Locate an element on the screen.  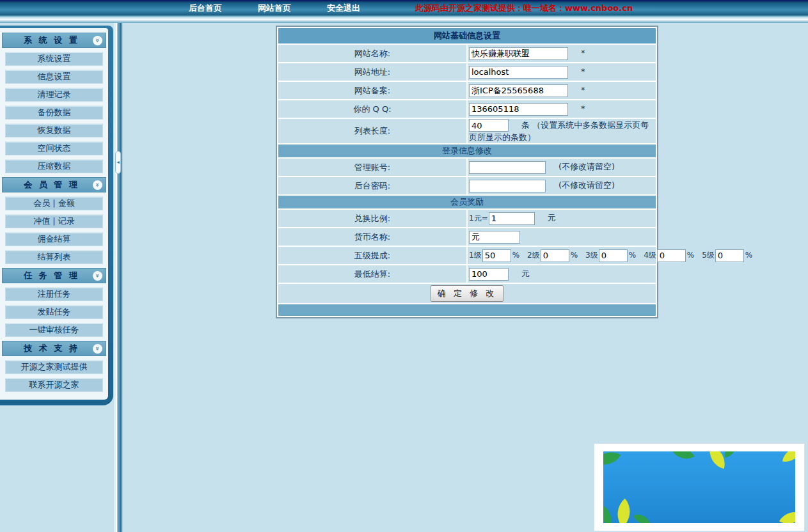
sidebar-item: 结算列表 is located at coordinates (54, 257).